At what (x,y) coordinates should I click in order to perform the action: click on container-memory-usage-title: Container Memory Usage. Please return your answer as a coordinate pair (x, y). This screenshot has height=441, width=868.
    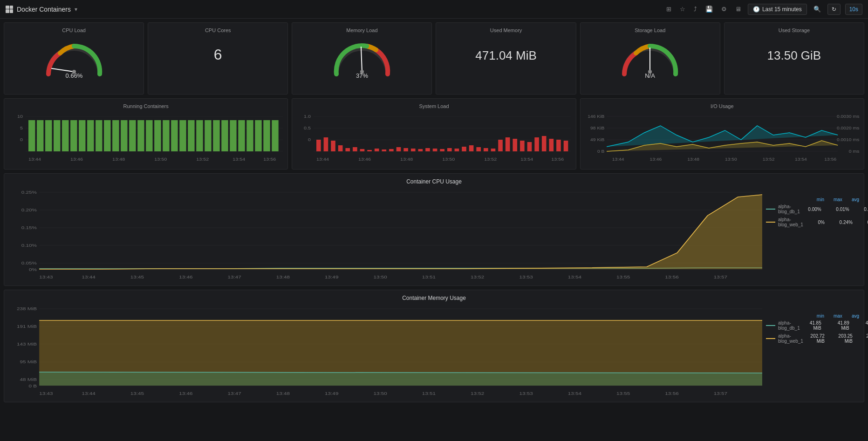
    Looking at the image, I should click on (434, 298).